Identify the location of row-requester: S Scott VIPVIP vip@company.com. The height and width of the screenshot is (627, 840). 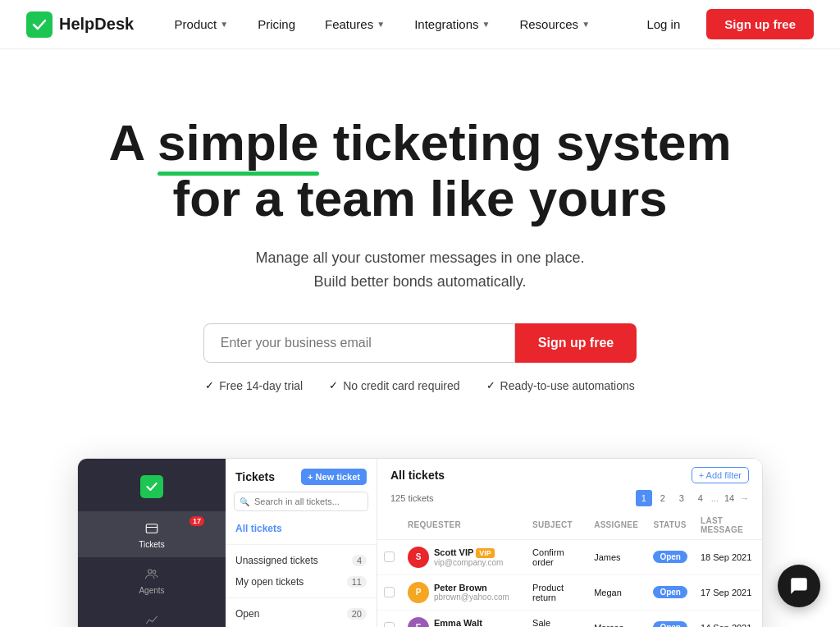
(463, 556).